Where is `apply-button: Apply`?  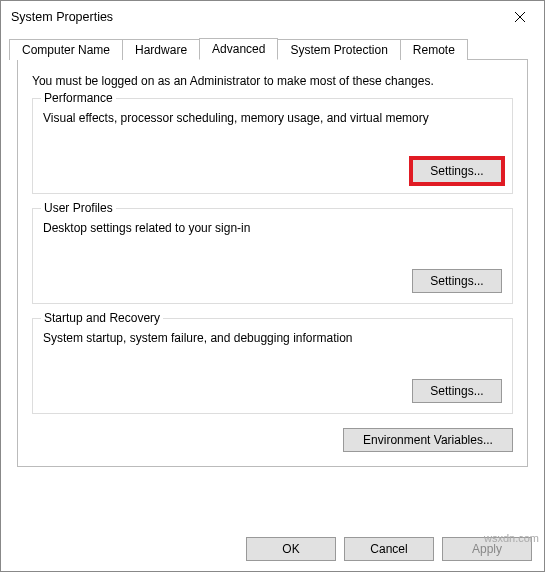 apply-button: Apply is located at coordinates (487, 549).